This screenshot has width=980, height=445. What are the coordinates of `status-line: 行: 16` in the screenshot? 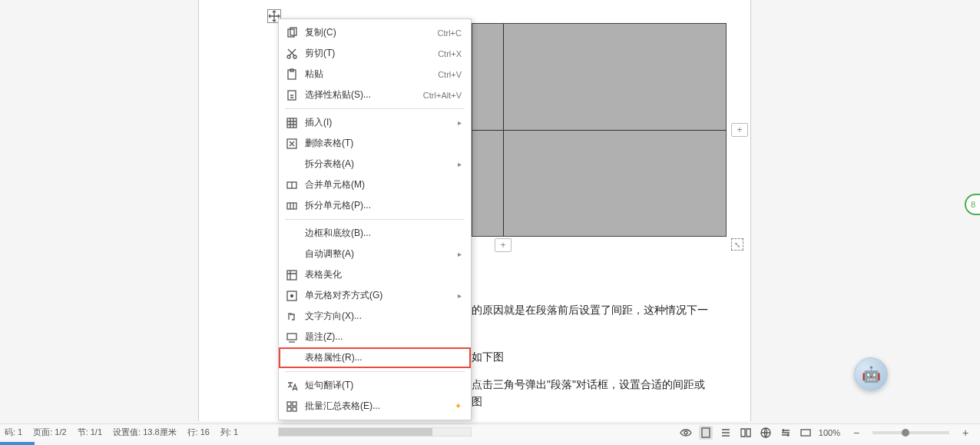 It's located at (198, 432).